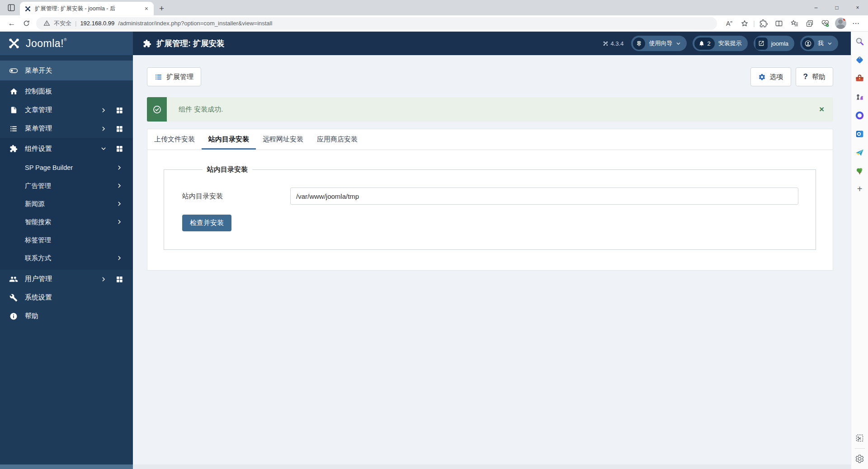  I want to click on tab-upload-package: 上传文件安装, so click(175, 139).